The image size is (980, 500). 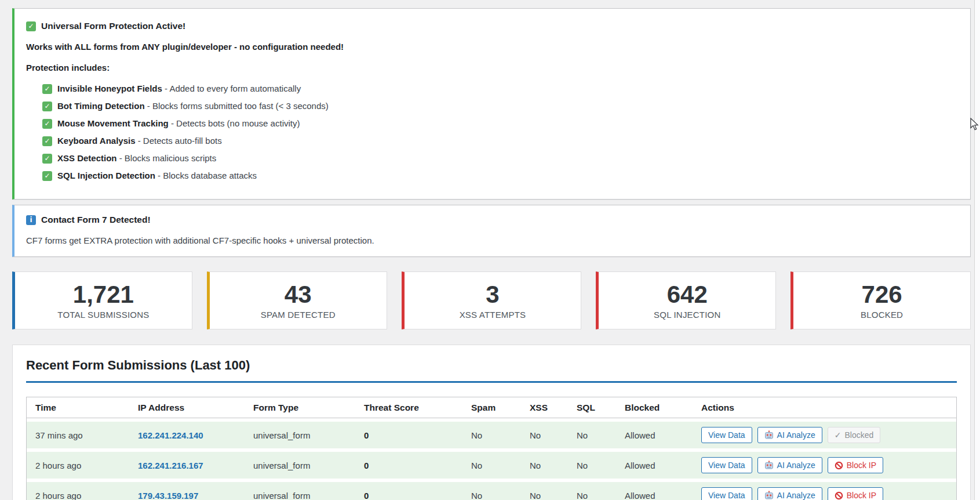 What do you see at coordinates (493, 68) in the screenshot?
I see `protection-includes-label: Protection includes:` at bounding box center [493, 68].